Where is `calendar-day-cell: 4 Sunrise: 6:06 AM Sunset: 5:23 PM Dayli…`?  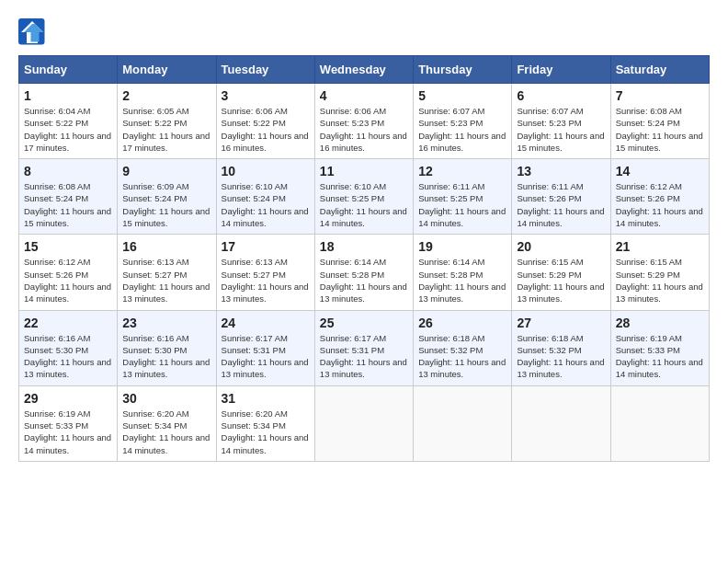 calendar-day-cell: 4 Sunrise: 6:06 AM Sunset: 5:23 PM Dayli… is located at coordinates (364, 121).